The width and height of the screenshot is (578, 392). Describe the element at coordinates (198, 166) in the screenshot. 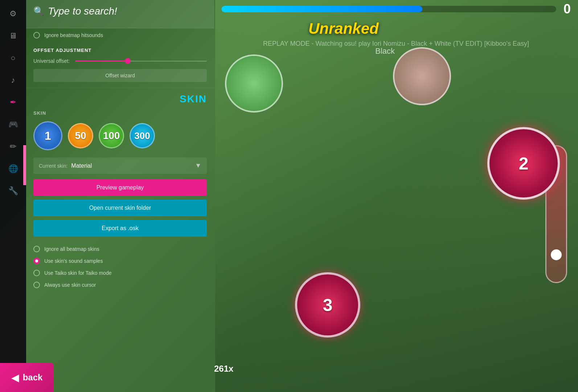

I see `dropdown-arrow-icon: ▼` at that location.